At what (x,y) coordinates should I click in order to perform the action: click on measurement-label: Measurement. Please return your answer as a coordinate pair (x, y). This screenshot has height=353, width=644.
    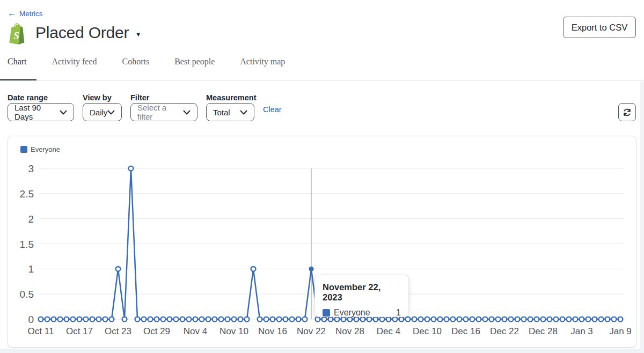
    Looking at the image, I should click on (231, 98).